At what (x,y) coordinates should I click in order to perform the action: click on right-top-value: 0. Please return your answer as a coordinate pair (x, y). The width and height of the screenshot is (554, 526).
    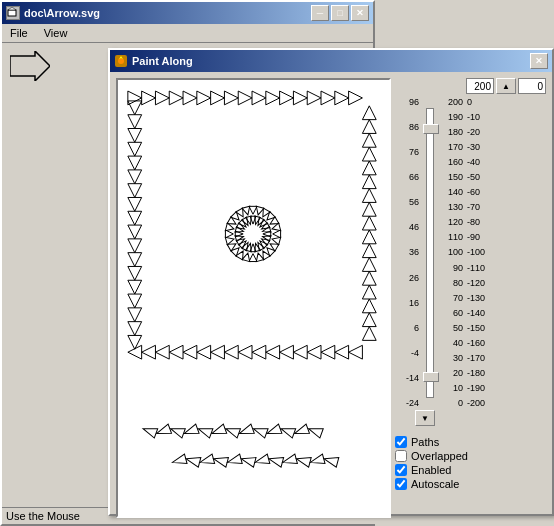
    Looking at the image, I should click on (540, 86).